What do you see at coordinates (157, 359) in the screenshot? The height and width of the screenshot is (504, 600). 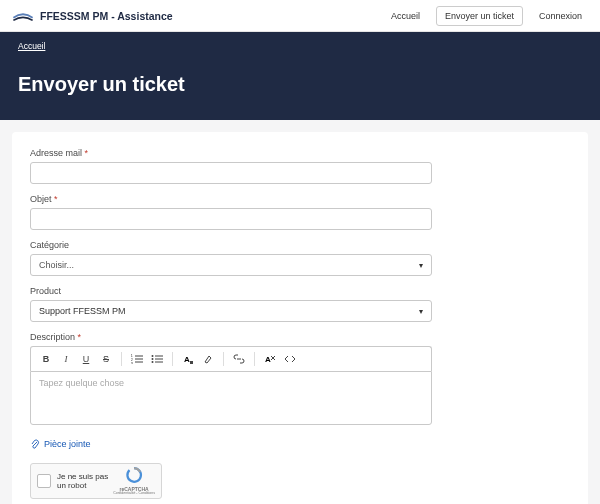 I see `unordered-list-icon` at bounding box center [157, 359].